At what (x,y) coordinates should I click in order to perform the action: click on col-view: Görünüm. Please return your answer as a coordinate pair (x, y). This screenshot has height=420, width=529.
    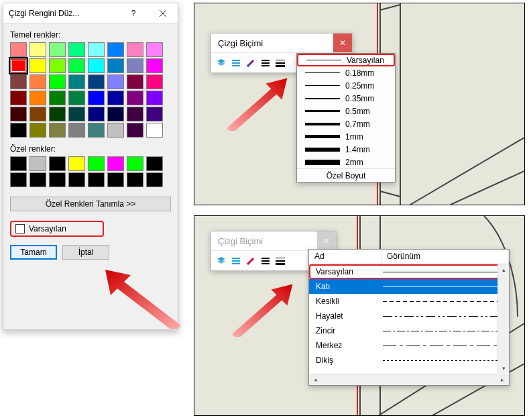
    Looking at the image, I should click on (445, 256).